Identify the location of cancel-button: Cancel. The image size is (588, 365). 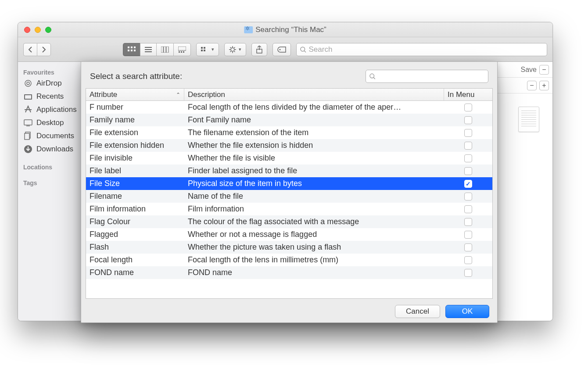
(418, 311).